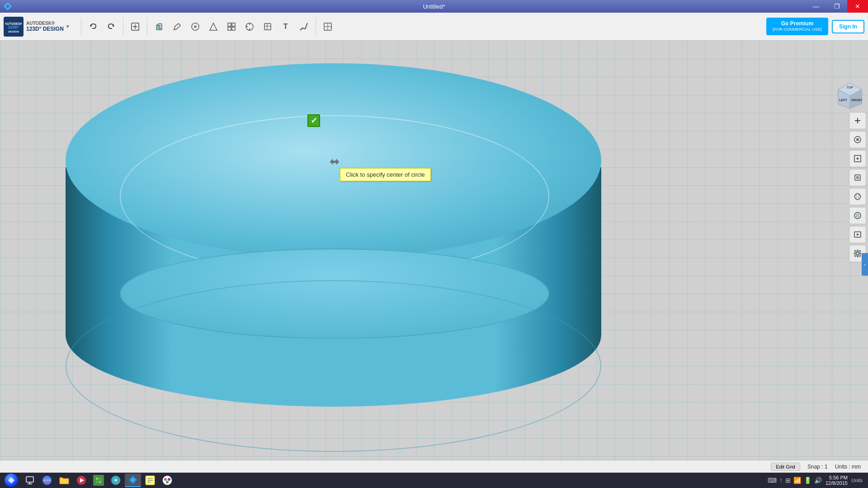  What do you see at coordinates (858, 187) in the screenshot?
I see `view-controls-panel` at bounding box center [858, 187].